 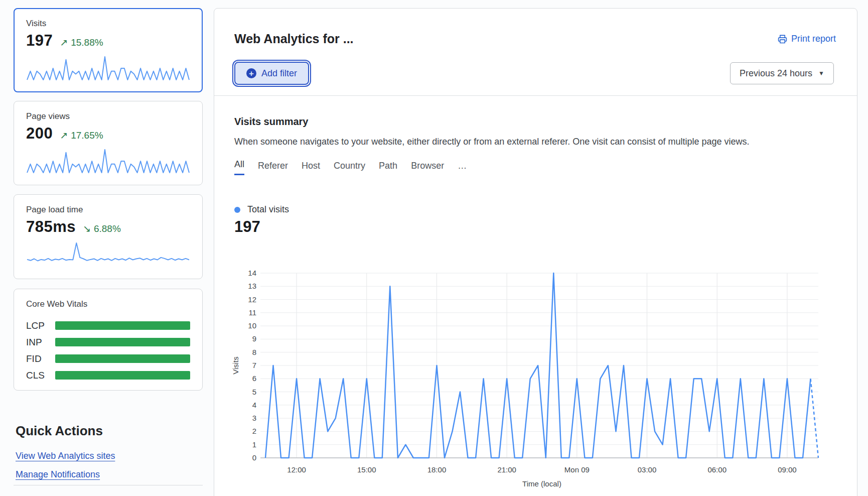 I want to click on svg-text: 5, so click(x=254, y=392).